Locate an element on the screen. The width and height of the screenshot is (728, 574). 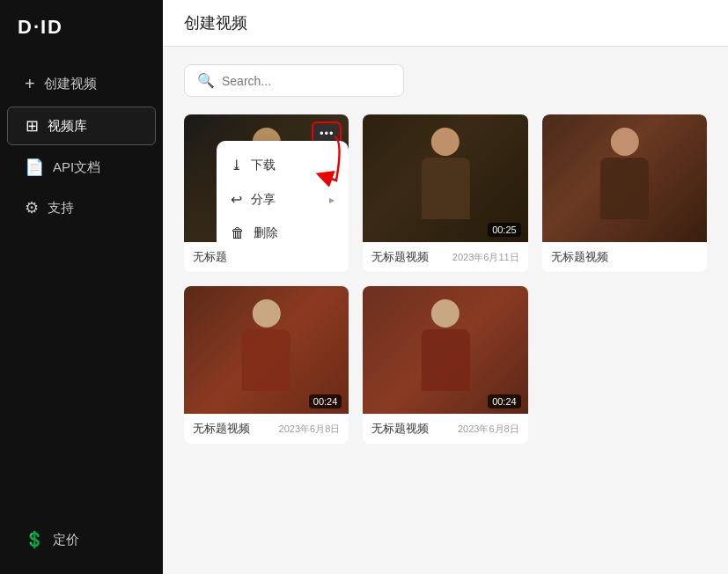
video-title-4: 无标题视频 is located at coordinates (222, 429).